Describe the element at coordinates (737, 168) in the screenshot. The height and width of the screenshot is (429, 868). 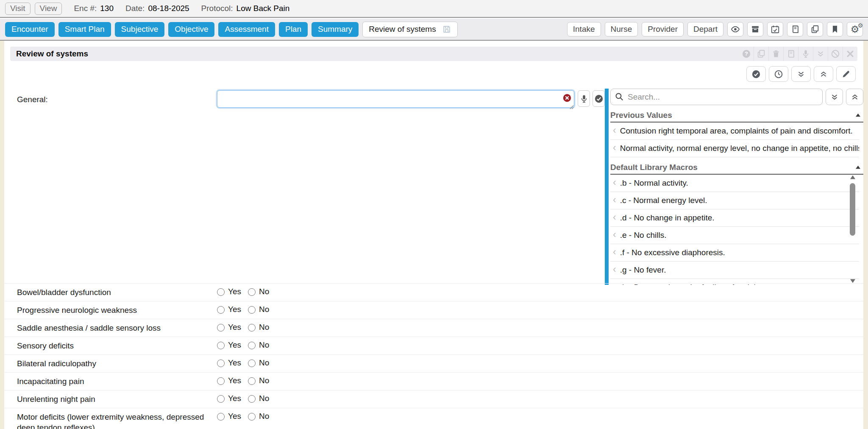
I see `macros-header: Default Library Macros` at that location.